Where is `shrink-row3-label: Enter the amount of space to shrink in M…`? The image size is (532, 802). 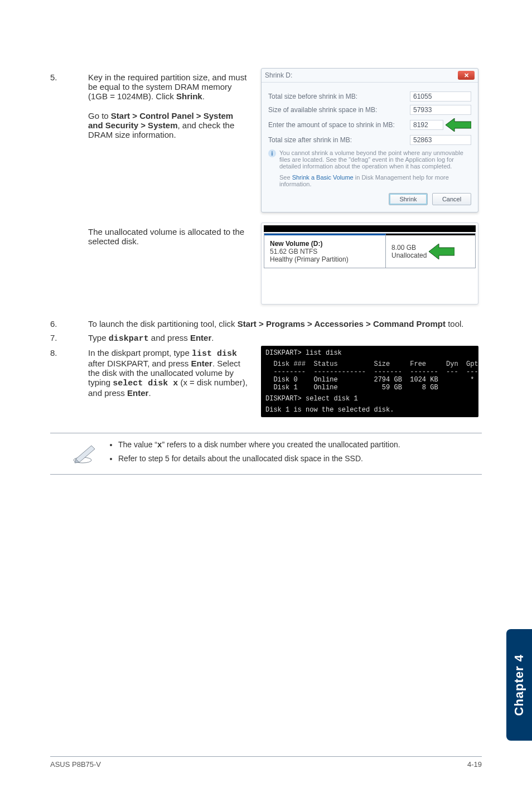
shrink-row3-label: Enter the amount of space to shrink in M… is located at coordinates (331, 125).